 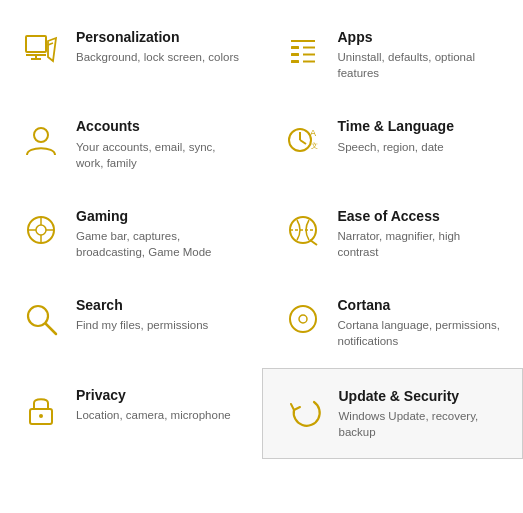 I want to click on time-language-desc: Speech, region, date, so click(x=396, y=147).